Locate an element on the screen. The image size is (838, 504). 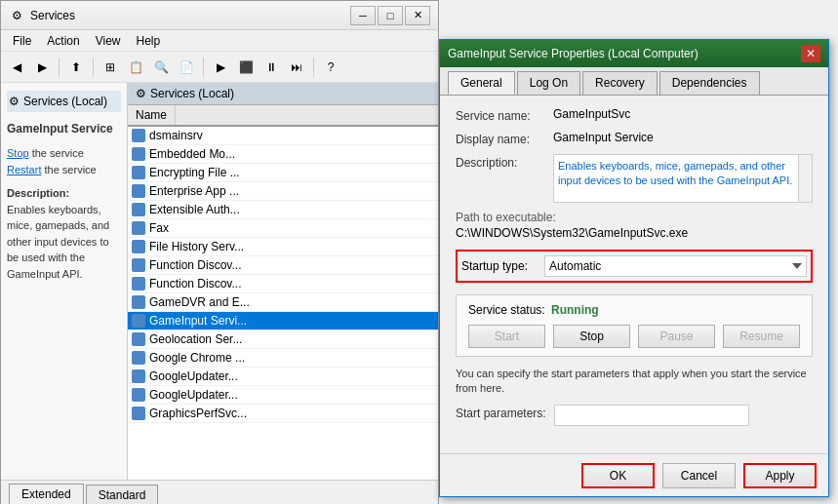
help-button: ? is located at coordinates (331, 67).